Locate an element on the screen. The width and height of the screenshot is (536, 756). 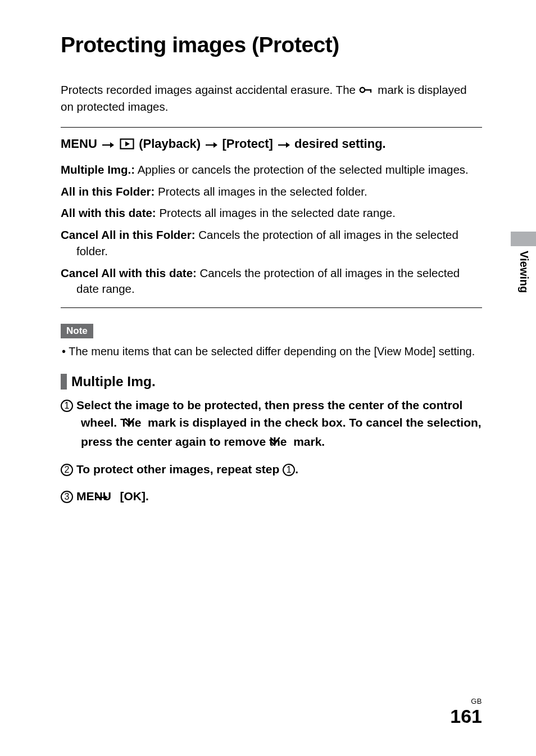
menu-protect-label: [Protect] is located at coordinates (247, 144).